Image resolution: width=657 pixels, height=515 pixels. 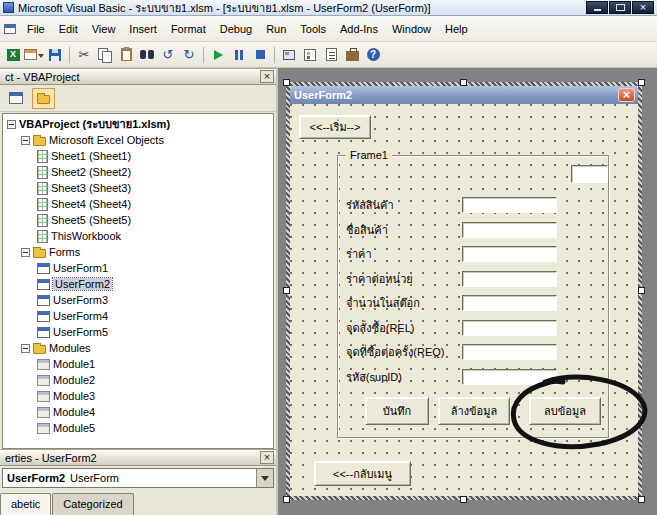 I want to click on resize-handle-e, so click(x=642, y=290).